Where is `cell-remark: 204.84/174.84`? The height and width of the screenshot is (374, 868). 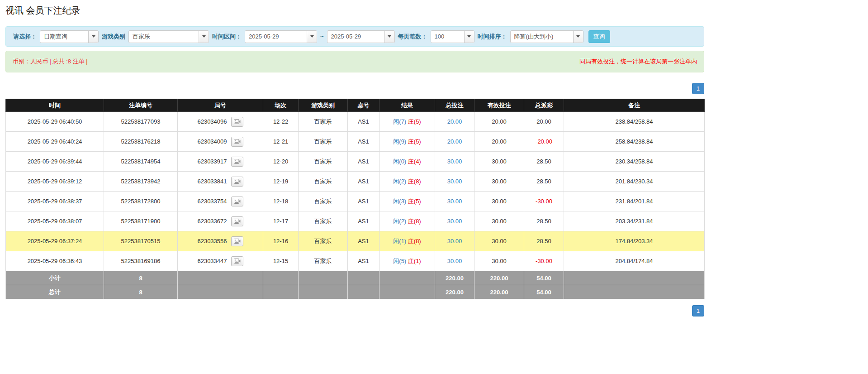 cell-remark: 204.84/174.84 is located at coordinates (634, 261).